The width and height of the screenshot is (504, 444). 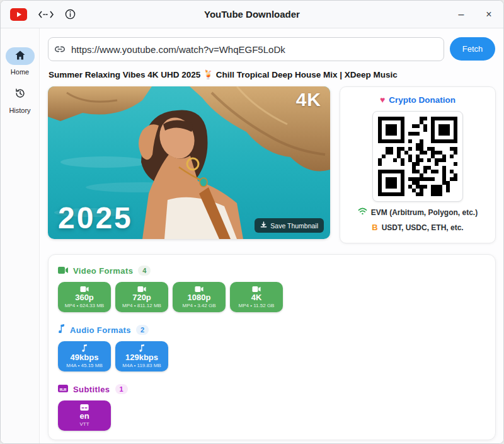 I want to click on format-label: 49kbps, so click(x=84, y=357).